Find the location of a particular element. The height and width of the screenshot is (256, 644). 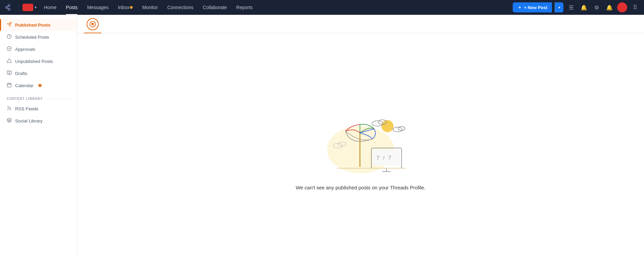

sidebar-item-label: Drafts is located at coordinates (21, 73).